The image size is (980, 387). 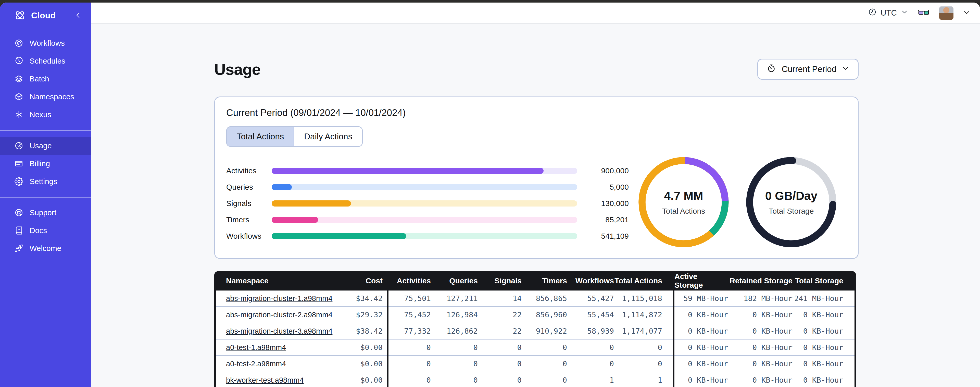 What do you see at coordinates (46, 43) in the screenshot?
I see `sidebar-item-workflows: Workflows` at bounding box center [46, 43].